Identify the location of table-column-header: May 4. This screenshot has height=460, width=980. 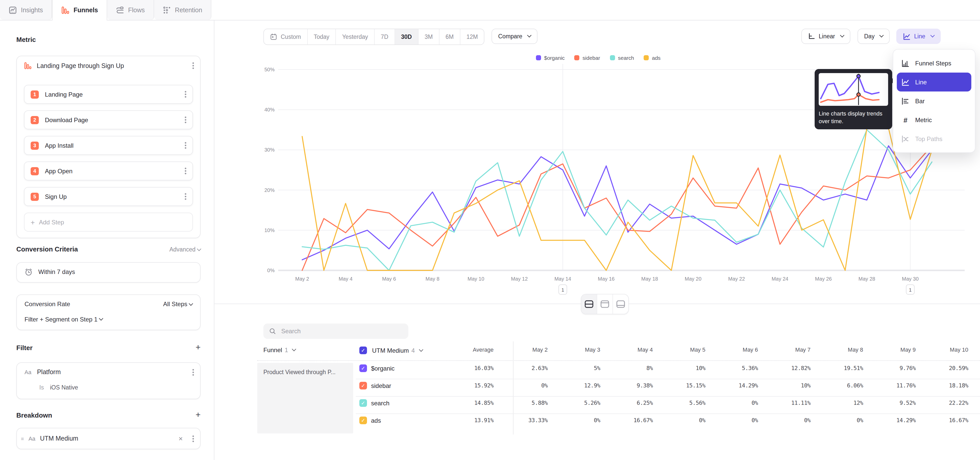
(625, 350).